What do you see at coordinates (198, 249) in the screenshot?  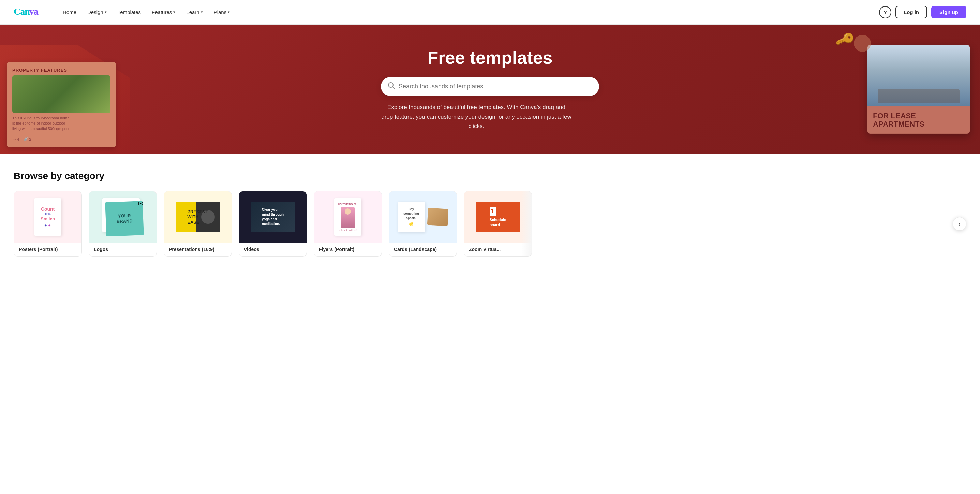 I see `category-label-presentations: Presentations (16:9)` at bounding box center [198, 249].